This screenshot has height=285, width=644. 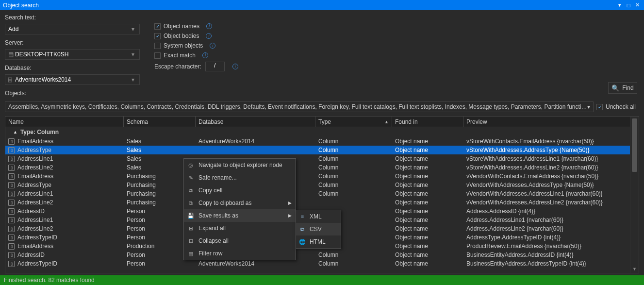 I want to click on menu-item: ⊞Expand all, so click(x=240, y=228).